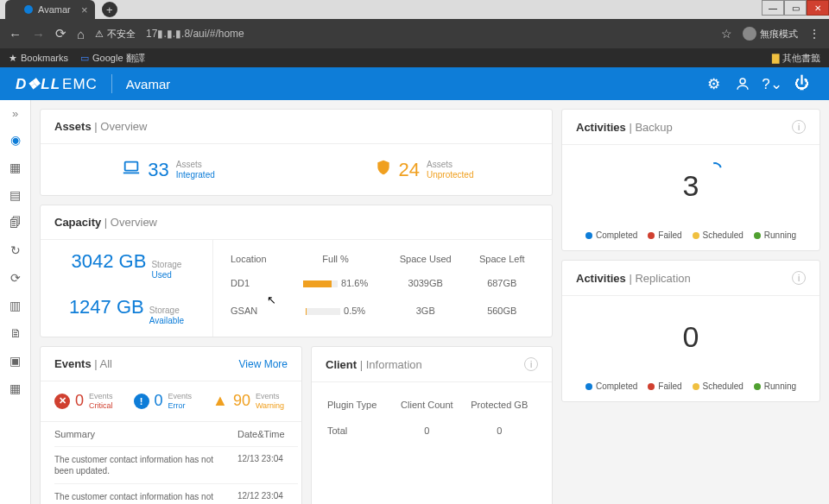 The width and height of the screenshot is (829, 504). What do you see at coordinates (743, 84) in the screenshot?
I see `user-icon` at bounding box center [743, 84].